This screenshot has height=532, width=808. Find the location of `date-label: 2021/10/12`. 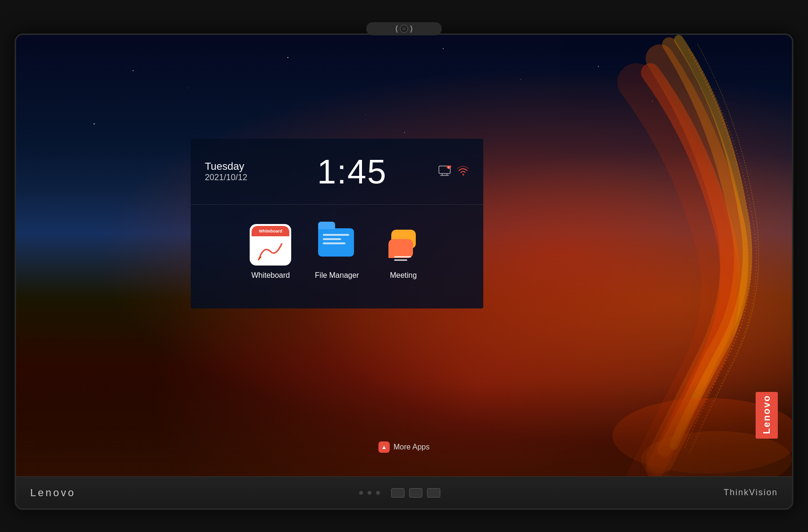

date-label: 2021/10/12 is located at coordinates (226, 177).